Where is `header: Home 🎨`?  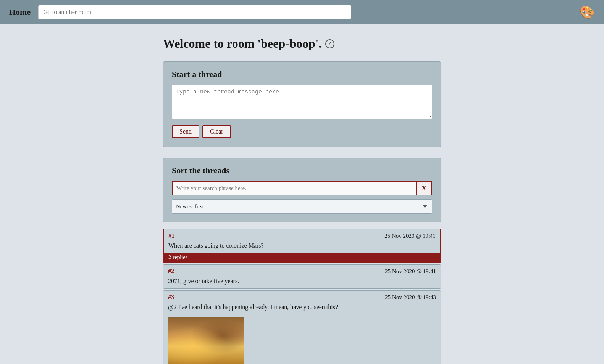 header: Home 🎨 is located at coordinates (302, 12).